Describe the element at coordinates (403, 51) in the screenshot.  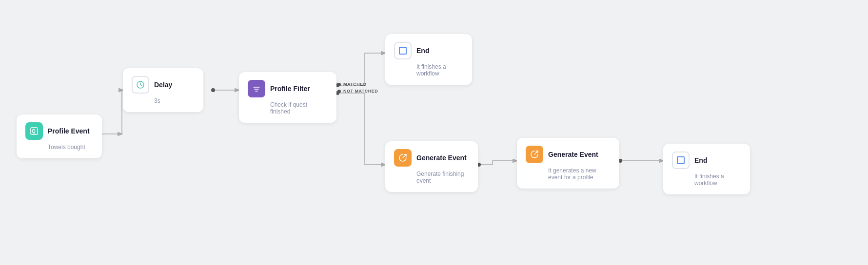
I see `end-top-icon` at that location.